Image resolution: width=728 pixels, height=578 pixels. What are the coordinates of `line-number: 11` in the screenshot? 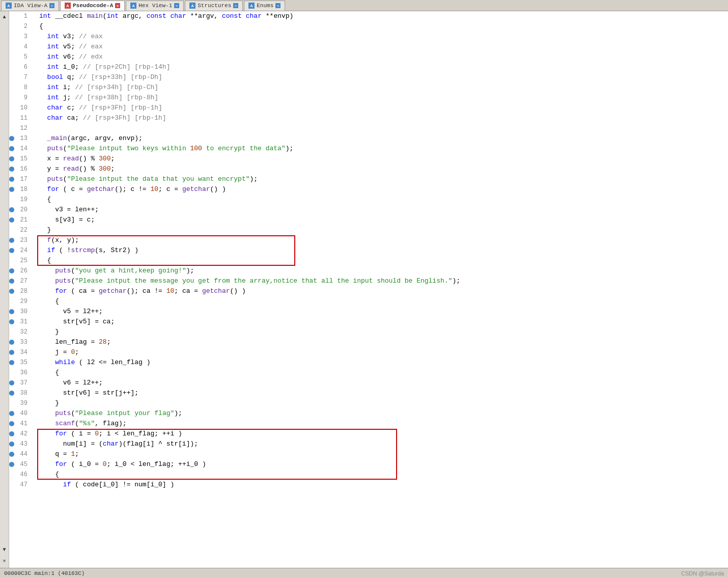 It's located at (22, 118).